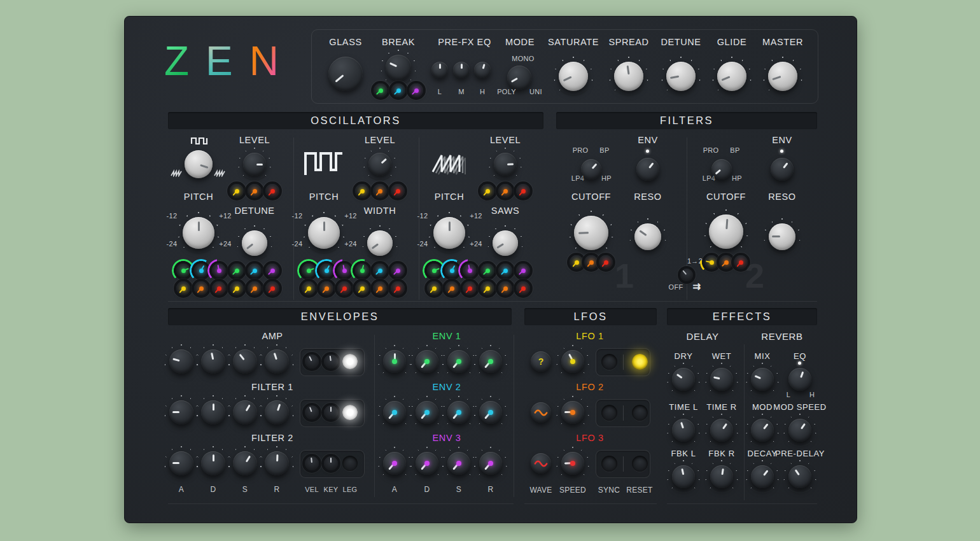  I want to click on osc1-pitch-knob, so click(199, 233).